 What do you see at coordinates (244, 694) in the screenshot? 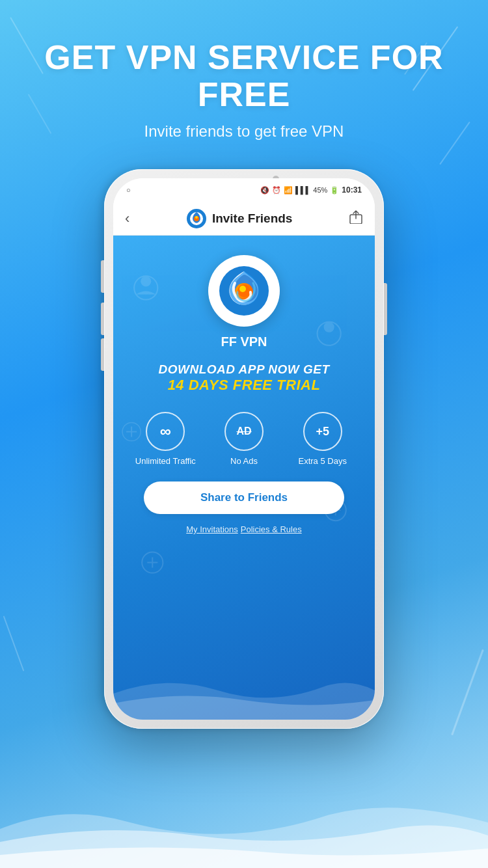
I see `app-bottom-wave` at bounding box center [244, 694].